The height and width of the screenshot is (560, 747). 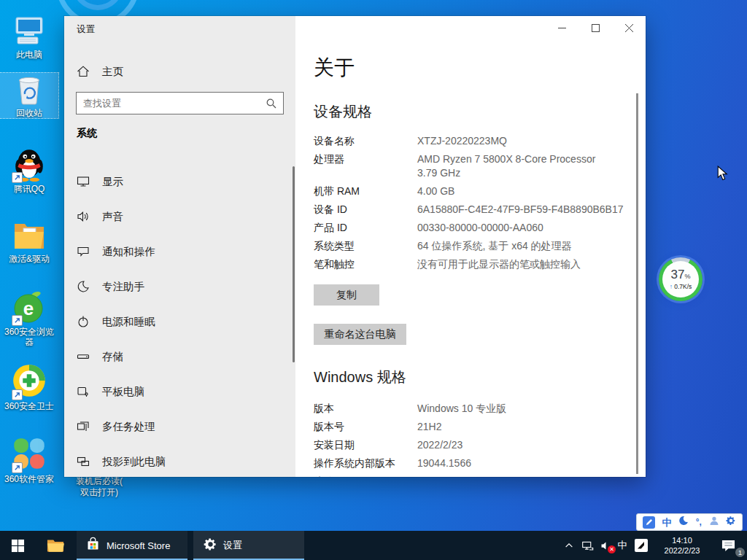 What do you see at coordinates (83, 217) in the screenshot?
I see `sound-icon` at bounding box center [83, 217].